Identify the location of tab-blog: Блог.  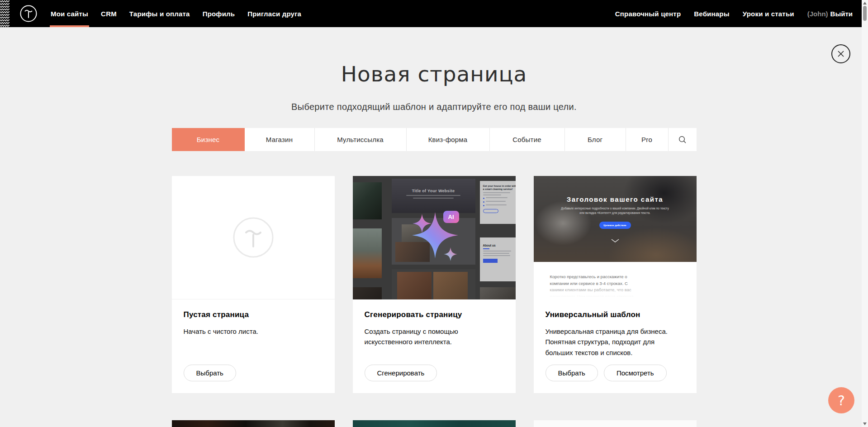
(595, 139).